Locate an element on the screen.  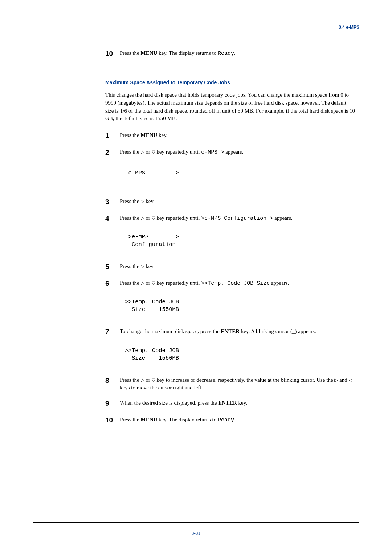
step-text: Press the △ or ▽ key repeatedly until >e… is located at coordinates (238, 218).